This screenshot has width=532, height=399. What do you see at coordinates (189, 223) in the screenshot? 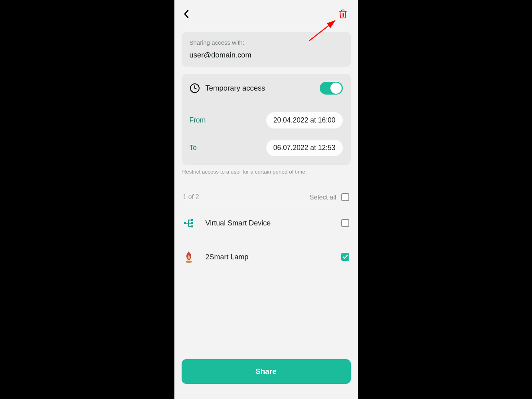
I see `network-icon` at bounding box center [189, 223].